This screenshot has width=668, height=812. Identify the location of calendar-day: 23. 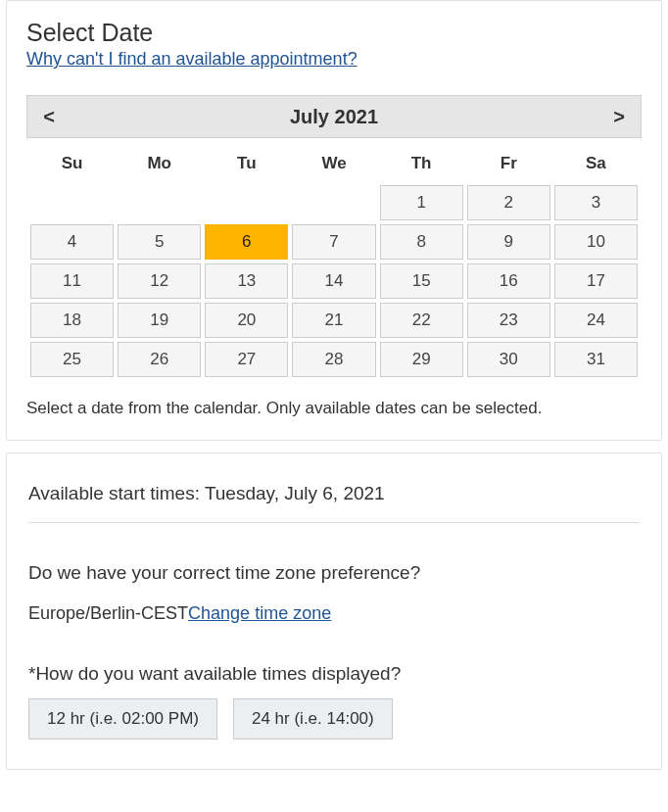
(509, 320).